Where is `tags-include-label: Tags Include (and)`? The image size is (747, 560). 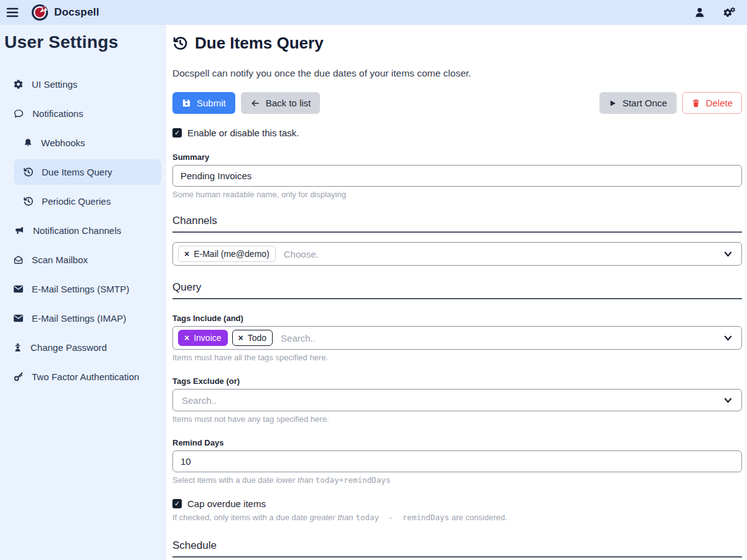
tags-include-label: Tags Include (and) is located at coordinates (457, 319).